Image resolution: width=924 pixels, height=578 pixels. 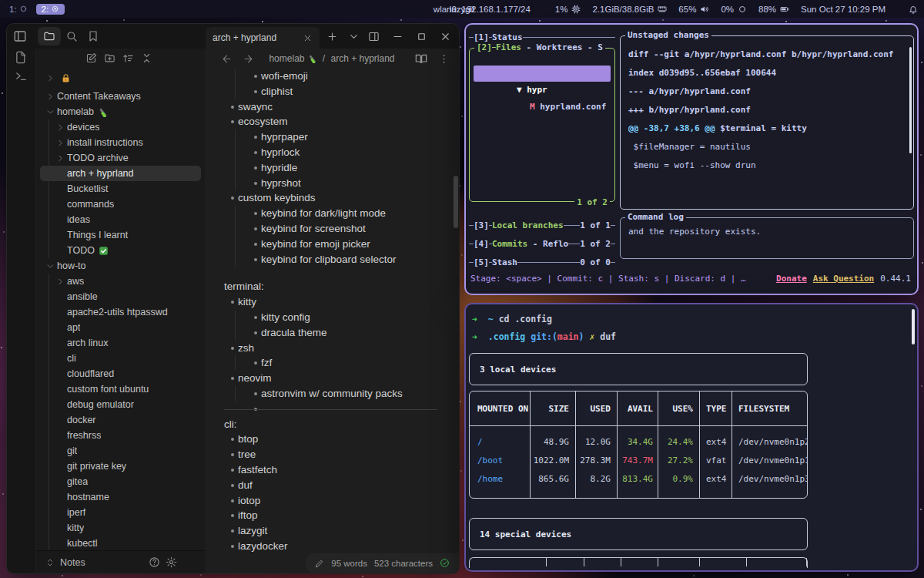 What do you see at coordinates (263, 38) in the screenshot?
I see `note-tab: arch + hyprland` at bounding box center [263, 38].